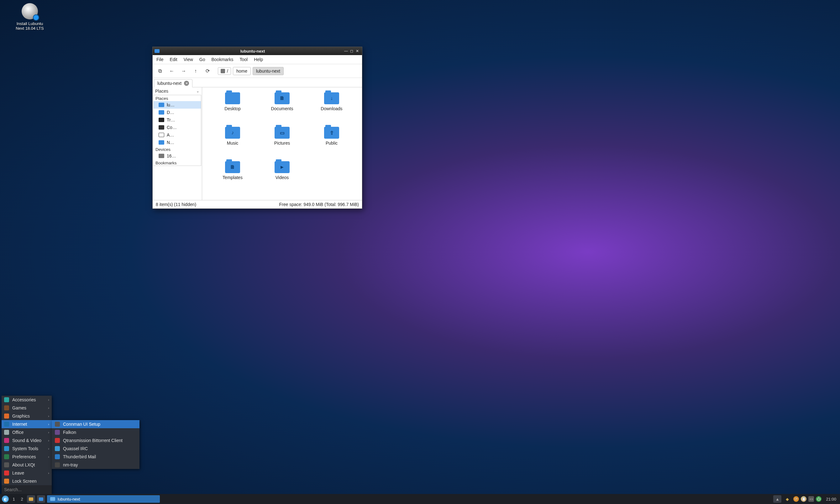  I want to click on forward-icon: →, so click(184, 71).